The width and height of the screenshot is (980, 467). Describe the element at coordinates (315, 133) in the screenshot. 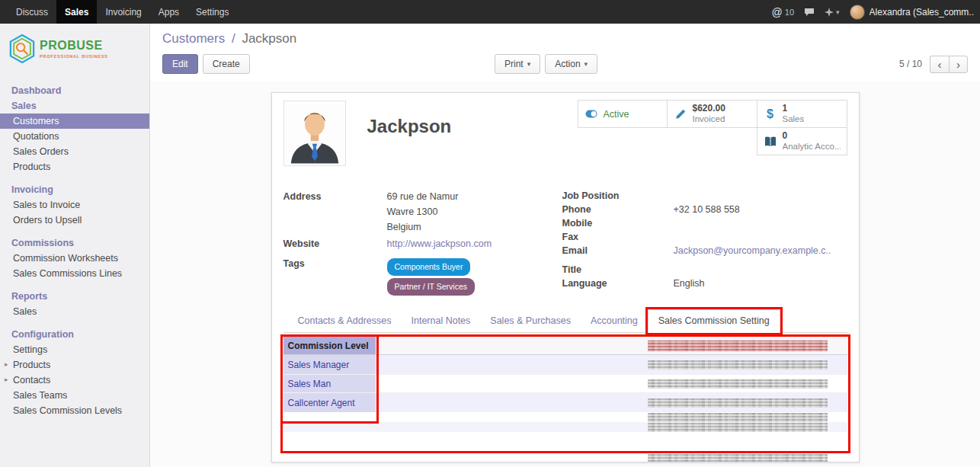

I see `contact-photo` at that location.